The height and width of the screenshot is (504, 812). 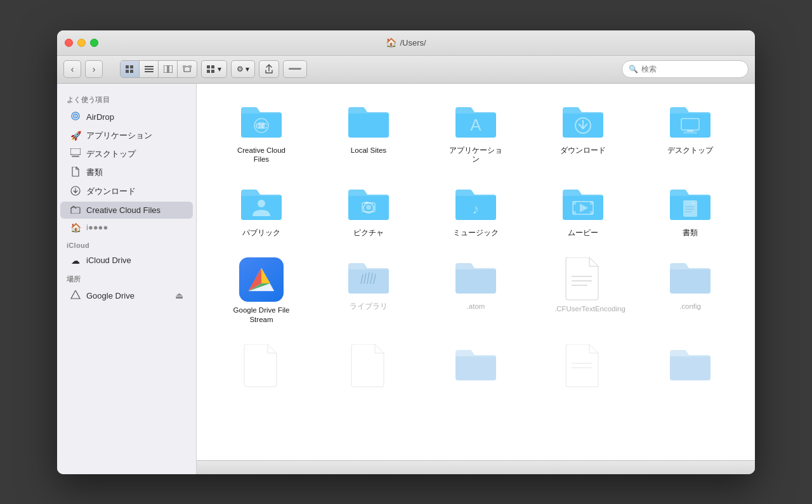 What do you see at coordinates (583, 210) in the screenshot?
I see `file-item-movies: ムービー` at bounding box center [583, 210].